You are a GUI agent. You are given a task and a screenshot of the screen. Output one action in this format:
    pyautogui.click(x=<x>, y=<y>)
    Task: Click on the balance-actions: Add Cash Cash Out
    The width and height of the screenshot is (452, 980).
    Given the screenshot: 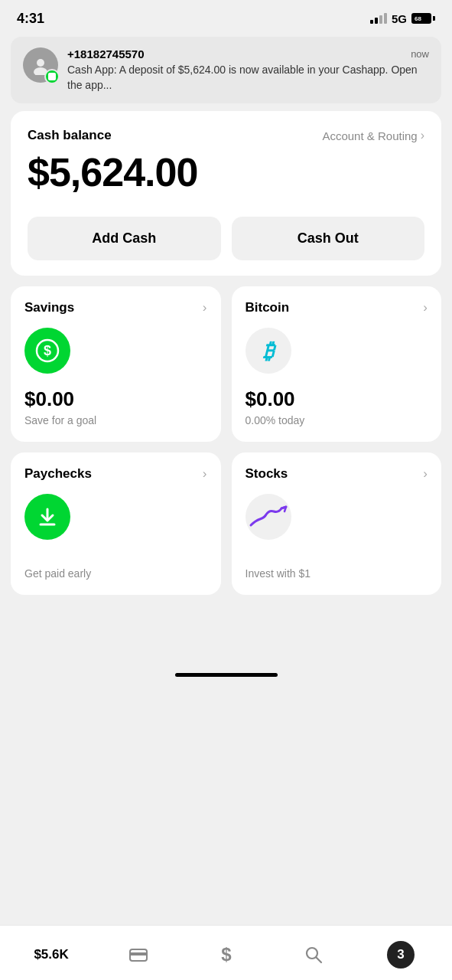 What is the action you would take?
    pyautogui.click(x=226, y=239)
    